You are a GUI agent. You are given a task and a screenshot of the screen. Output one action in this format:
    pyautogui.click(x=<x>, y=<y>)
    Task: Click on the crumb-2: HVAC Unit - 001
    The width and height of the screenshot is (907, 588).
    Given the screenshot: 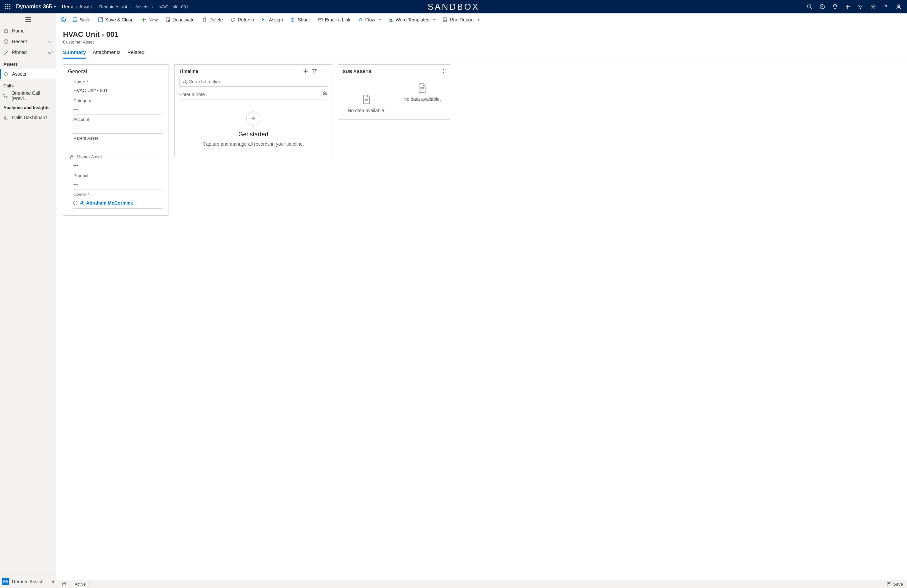 What is the action you would take?
    pyautogui.click(x=172, y=7)
    